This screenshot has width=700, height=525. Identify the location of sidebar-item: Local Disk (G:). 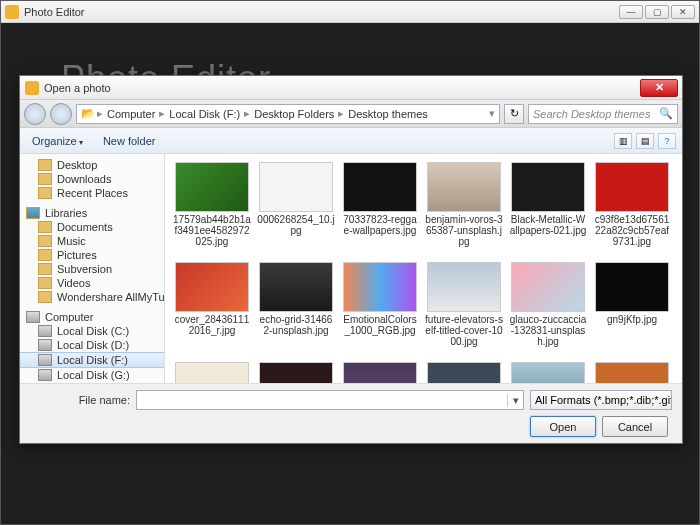
(92, 375).